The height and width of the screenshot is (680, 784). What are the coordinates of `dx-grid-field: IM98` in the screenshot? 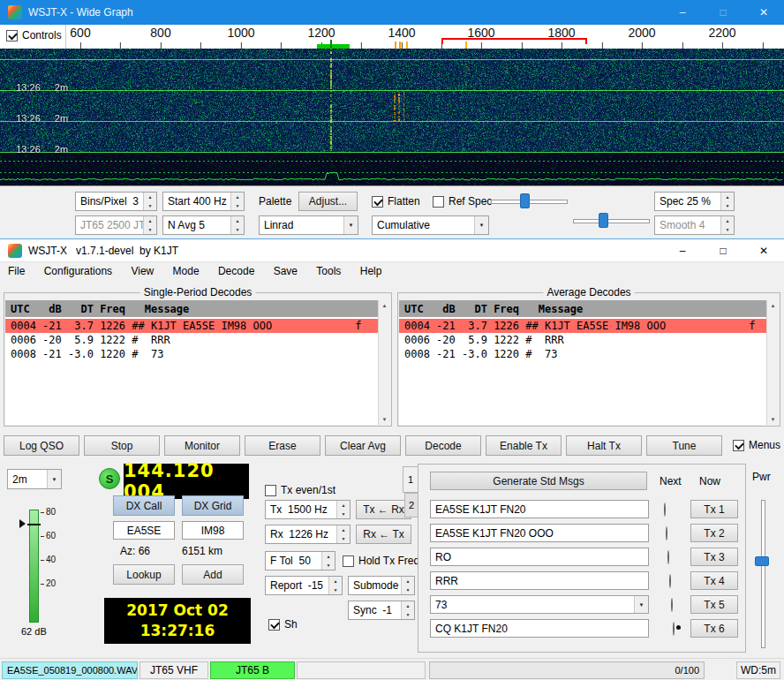 It's located at (213, 530).